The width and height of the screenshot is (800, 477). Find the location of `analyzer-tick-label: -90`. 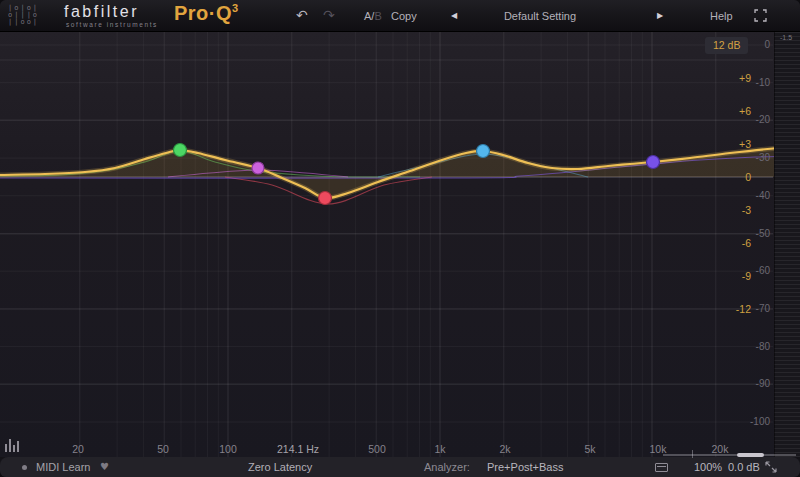

analyzer-tick-label: -90 is located at coordinates (750, 384).